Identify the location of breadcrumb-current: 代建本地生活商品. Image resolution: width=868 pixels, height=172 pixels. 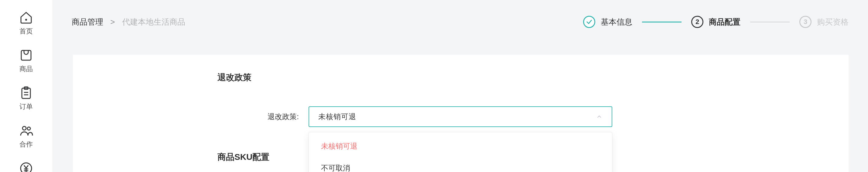
(154, 22).